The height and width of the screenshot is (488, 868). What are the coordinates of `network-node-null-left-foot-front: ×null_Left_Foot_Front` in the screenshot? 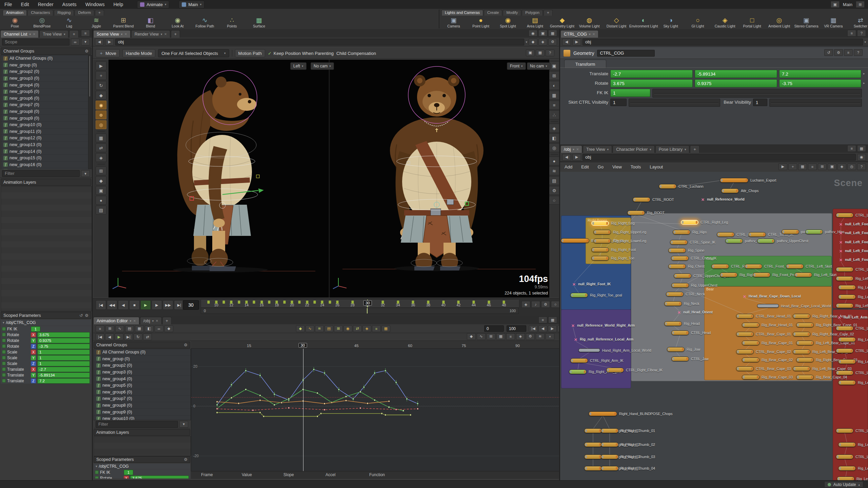 It's located at (841, 242).